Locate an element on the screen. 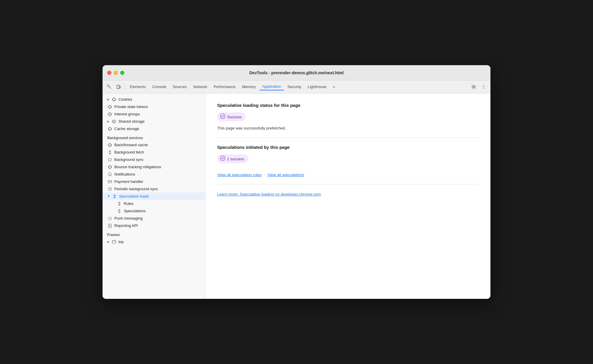 This screenshot has width=593, height=364. bg-fetch-icon is located at coordinates (110, 152).